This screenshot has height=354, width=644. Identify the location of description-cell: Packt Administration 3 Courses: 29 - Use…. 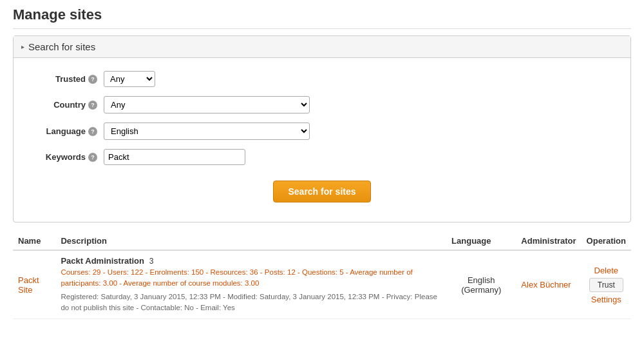
(251, 285).